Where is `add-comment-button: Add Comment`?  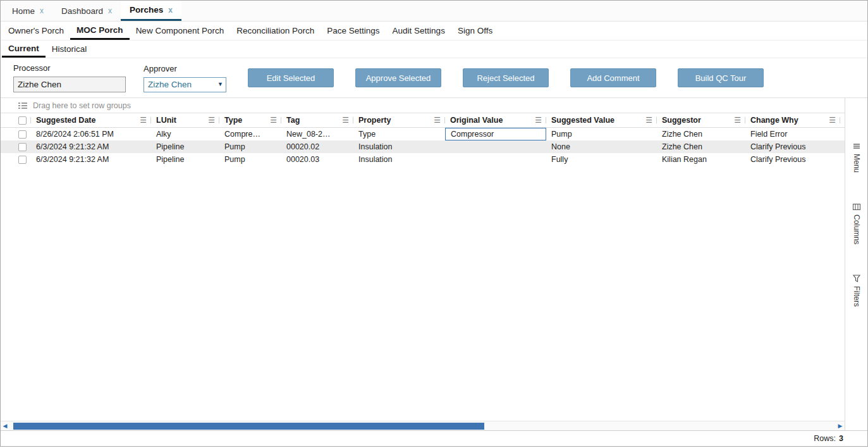 add-comment-button: Add Comment is located at coordinates (613, 78).